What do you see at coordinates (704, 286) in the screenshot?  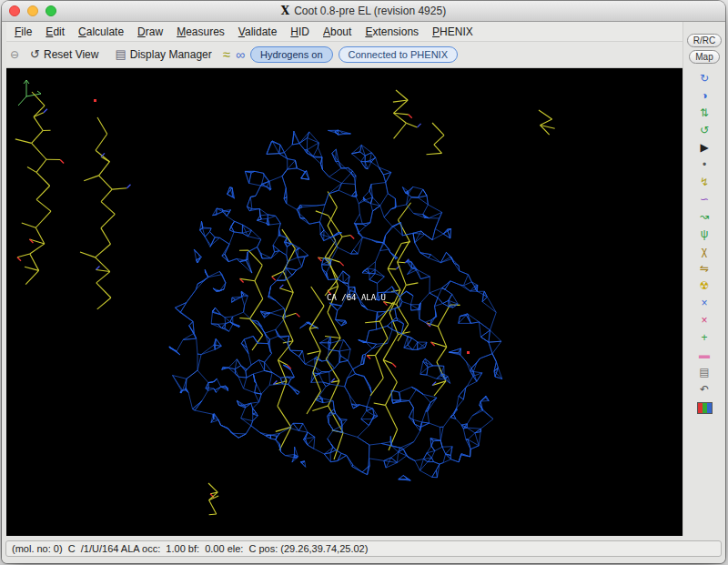 I see `radiation-icon: ☢` at bounding box center [704, 286].